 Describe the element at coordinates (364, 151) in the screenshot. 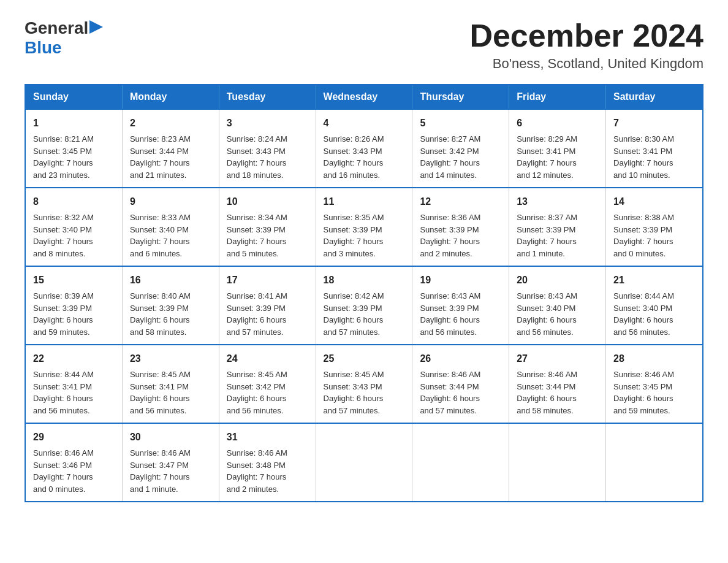

I see `day-info-text: Sunset: 3:43 PM` at that location.